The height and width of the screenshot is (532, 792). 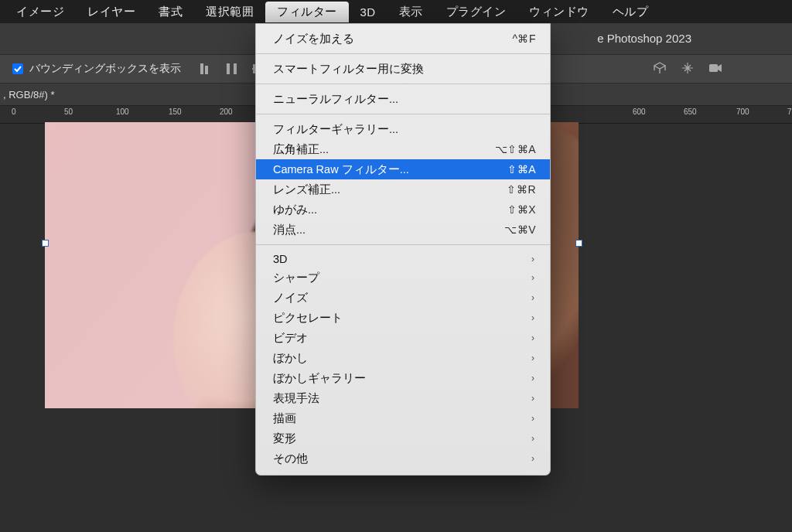 What do you see at coordinates (291, 298) in the screenshot?
I see `menu-item-label: ノイズ` at bounding box center [291, 298].